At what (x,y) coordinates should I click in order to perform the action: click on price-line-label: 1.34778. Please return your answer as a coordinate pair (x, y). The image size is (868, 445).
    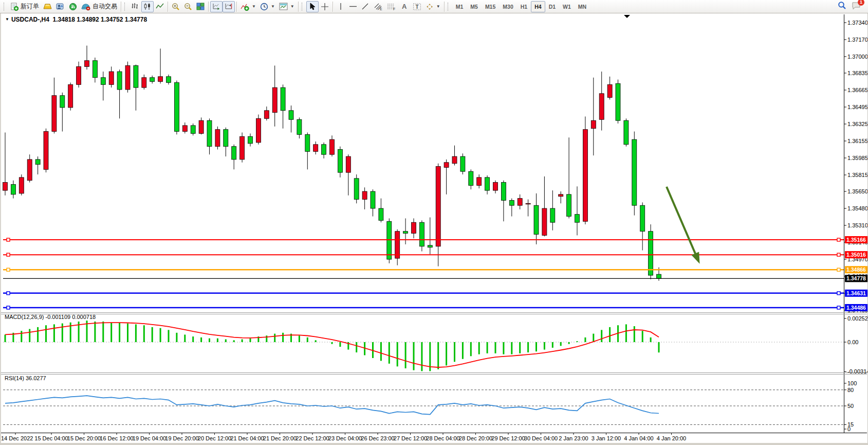
    Looking at the image, I should click on (856, 278).